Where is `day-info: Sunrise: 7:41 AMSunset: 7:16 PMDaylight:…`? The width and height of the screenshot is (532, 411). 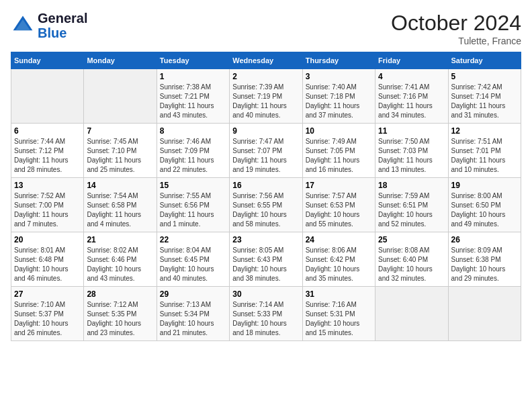 day-info: Sunrise: 7:41 AMSunset: 7:16 PMDaylight:… is located at coordinates (411, 101).